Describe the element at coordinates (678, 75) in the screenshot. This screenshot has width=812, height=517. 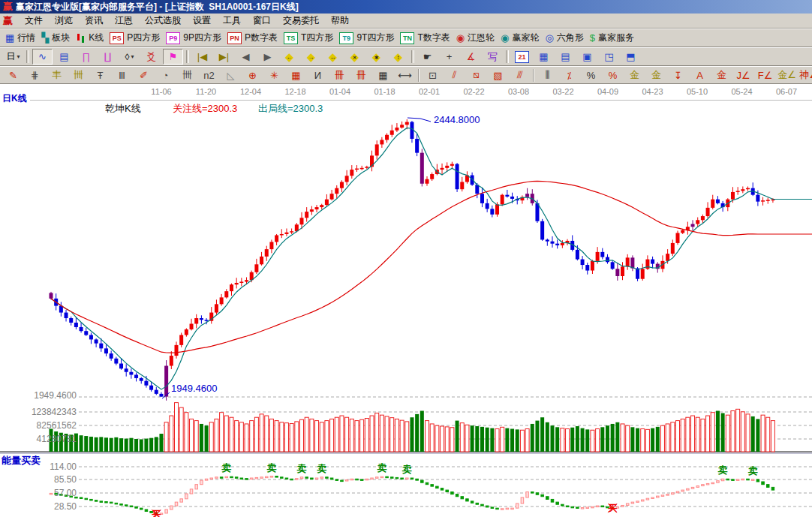
I see `spike-button: ↧` at that location.